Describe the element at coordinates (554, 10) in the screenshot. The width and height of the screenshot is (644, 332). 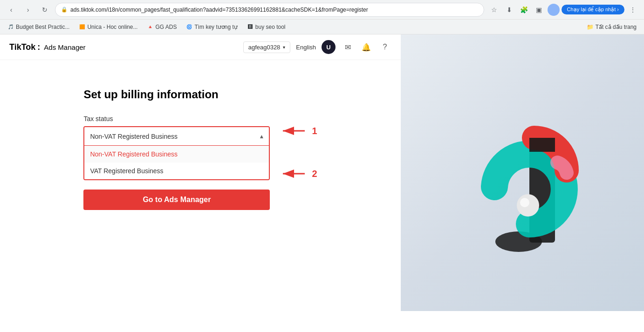
I see `profile-avatar` at that location.